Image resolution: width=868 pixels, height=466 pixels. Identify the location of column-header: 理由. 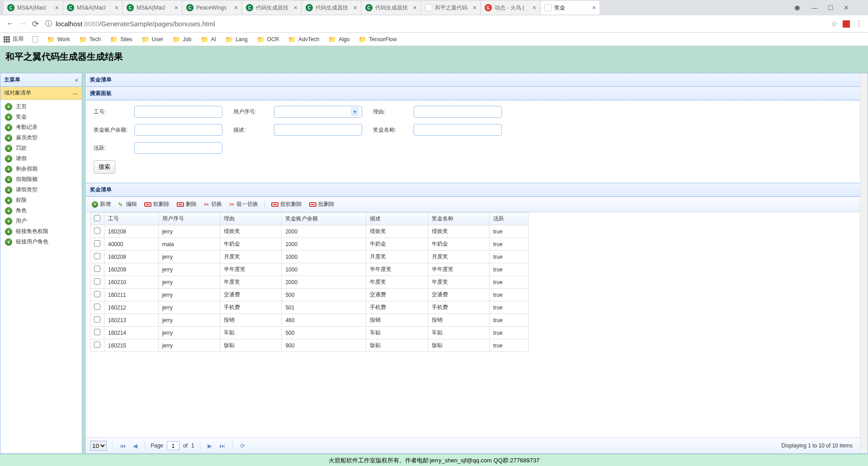
(251, 219).